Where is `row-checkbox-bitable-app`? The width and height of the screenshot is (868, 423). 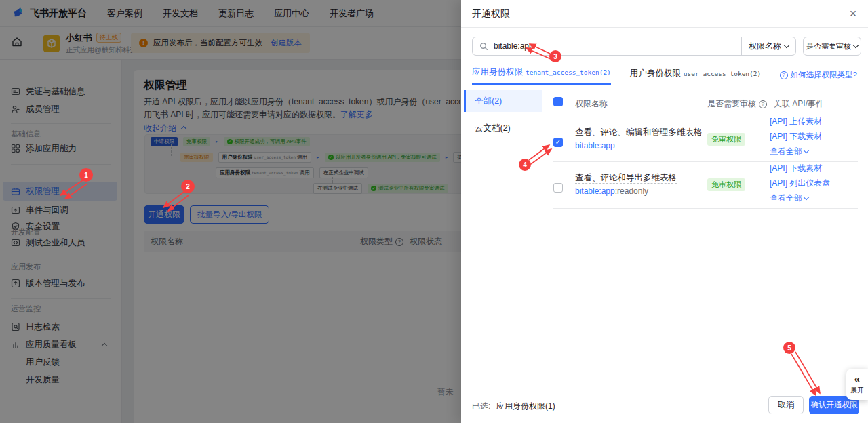 row-checkbox-bitable-app is located at coordinates (558, 142).